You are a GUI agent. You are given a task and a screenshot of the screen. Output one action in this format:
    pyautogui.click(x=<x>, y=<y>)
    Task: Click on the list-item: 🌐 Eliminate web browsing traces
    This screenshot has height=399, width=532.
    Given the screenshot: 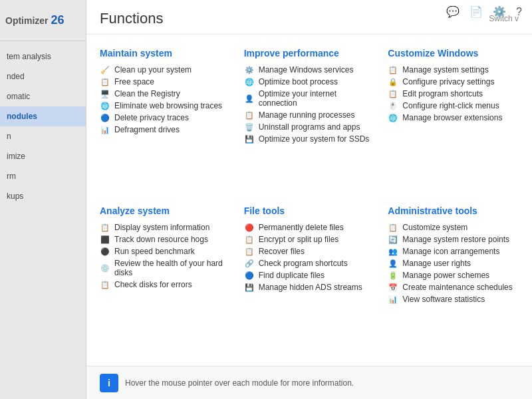 What is the action you would take?
    pyautogui.click(x=165, y=106)
    